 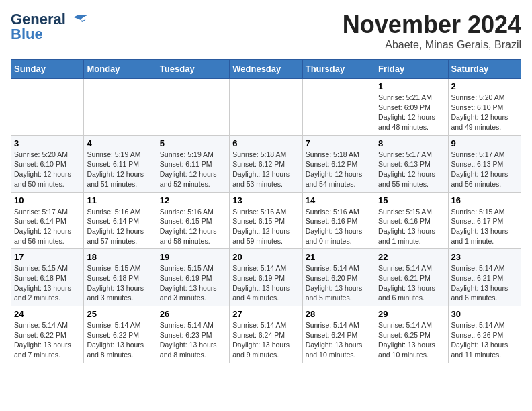 I want to click on calendar-cell: 19Sunrise: 5:15 AM Sunset: 6:19 PM Dayli…, so click(x=193, y=278).